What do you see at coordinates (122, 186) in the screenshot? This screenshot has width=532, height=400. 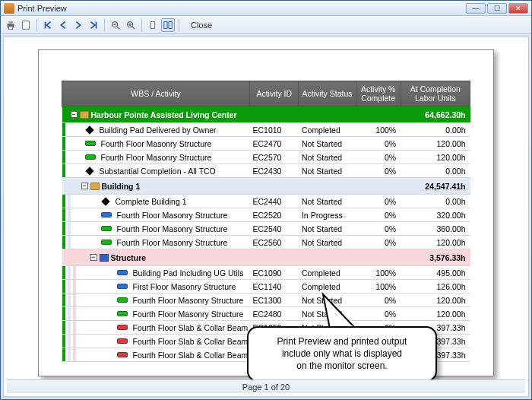 I see `row-name: Building 1` at bounding box center [122, 186].